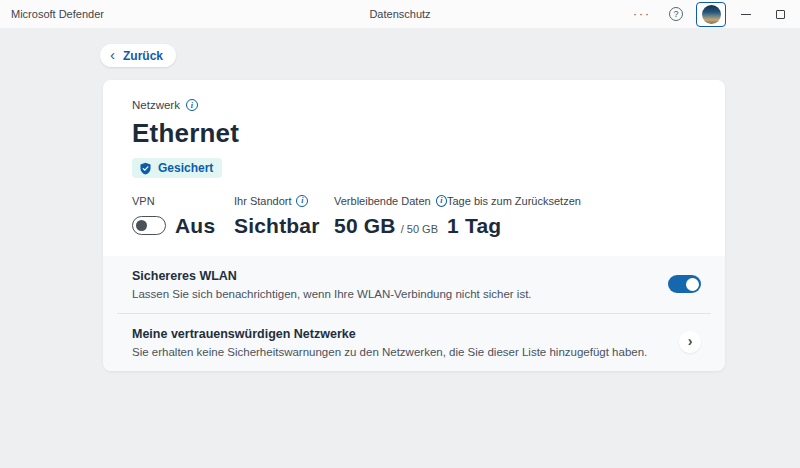 Image resolution: width=800 pixels, height=468 pixels. I want to click on stat-vpn-label: VPN, so click(144, 201).